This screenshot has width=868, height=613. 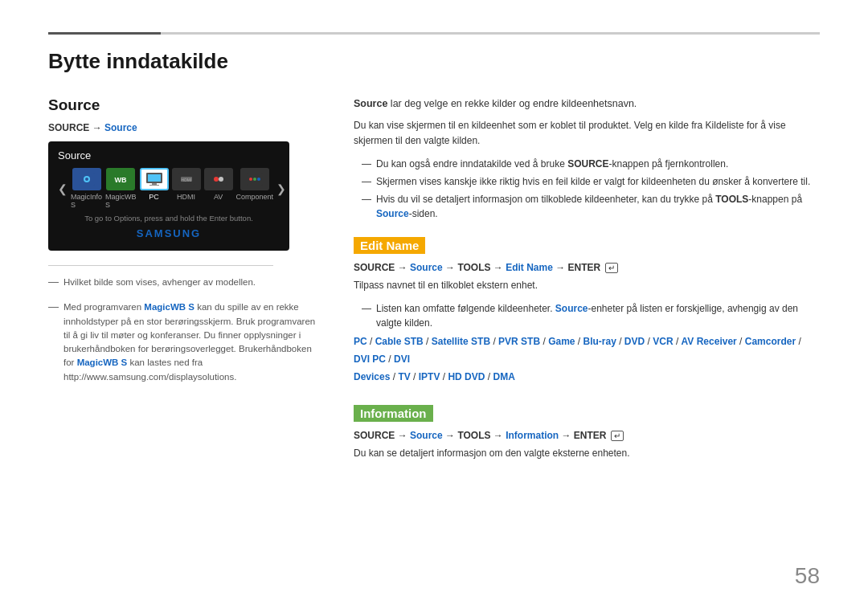 What do you see at coordinates (169, 219) in the screenshot?
I see `source-hint: To go to Options, press and hold the Ent…` at bounding box center [169, 219].